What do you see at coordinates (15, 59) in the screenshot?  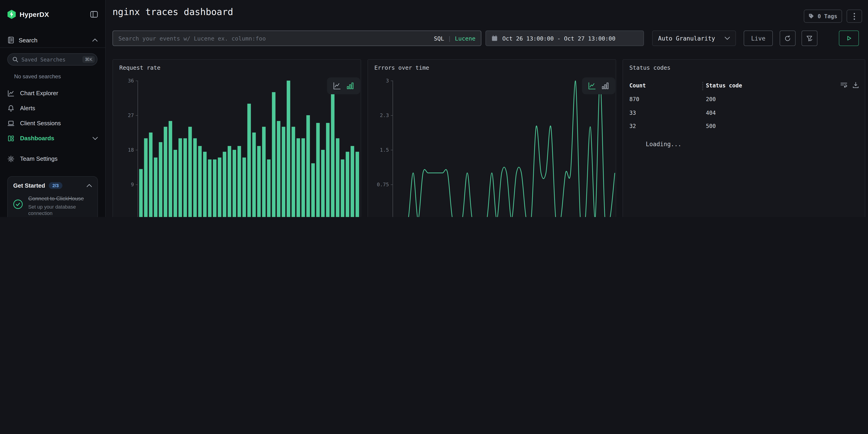 I see `search-icon` at bounding box center [15, 59].